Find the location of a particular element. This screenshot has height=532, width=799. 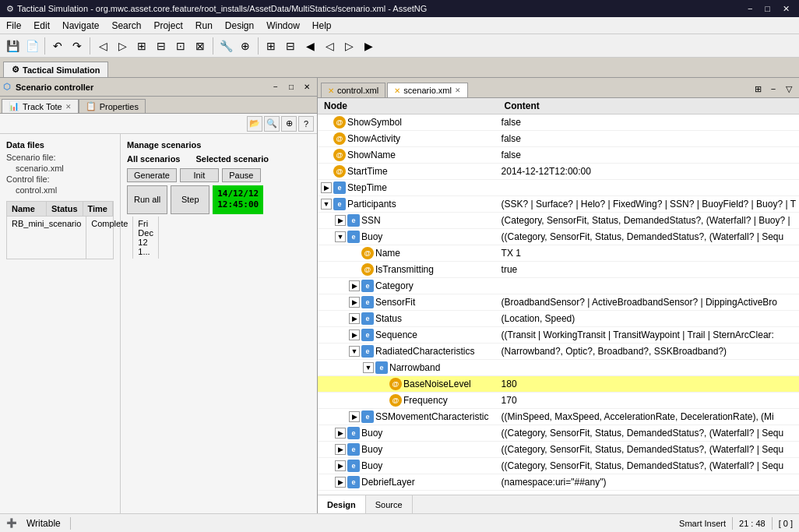

menu-edit: Edit is located at coordinates (42, 26).